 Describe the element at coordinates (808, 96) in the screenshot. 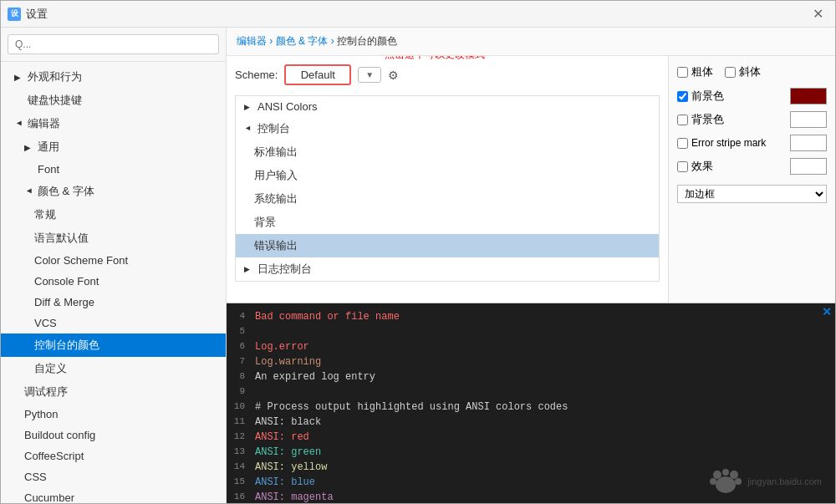

I see `foreground-color-box` at that location.